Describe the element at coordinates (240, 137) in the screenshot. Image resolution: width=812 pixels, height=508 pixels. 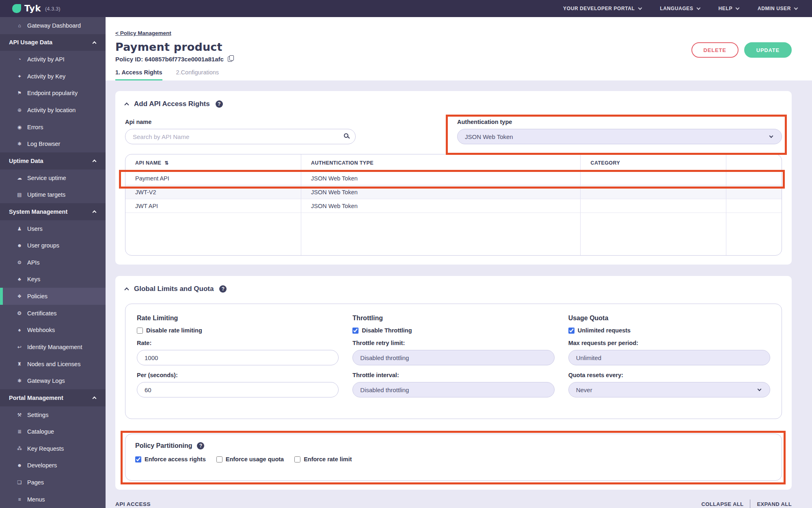
I see `api-search-input` at that location.